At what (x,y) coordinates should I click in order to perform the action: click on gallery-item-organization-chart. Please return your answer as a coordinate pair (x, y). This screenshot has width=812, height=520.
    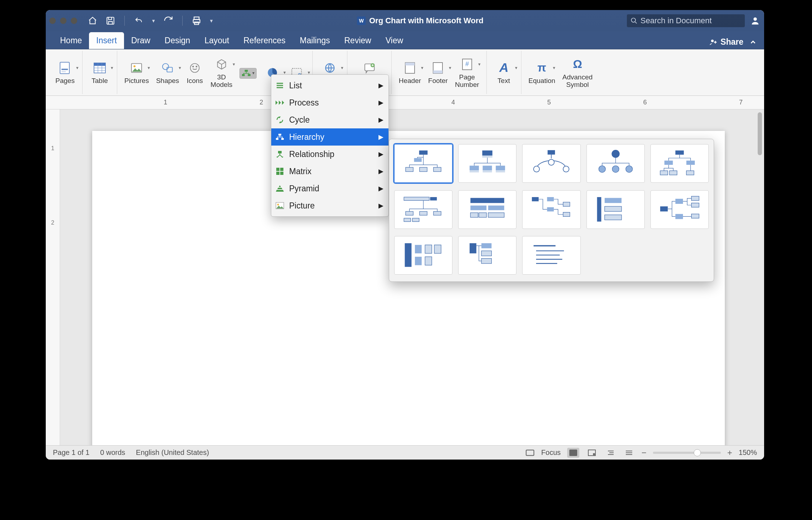
    Looking at the image, I should click on (423, 163).